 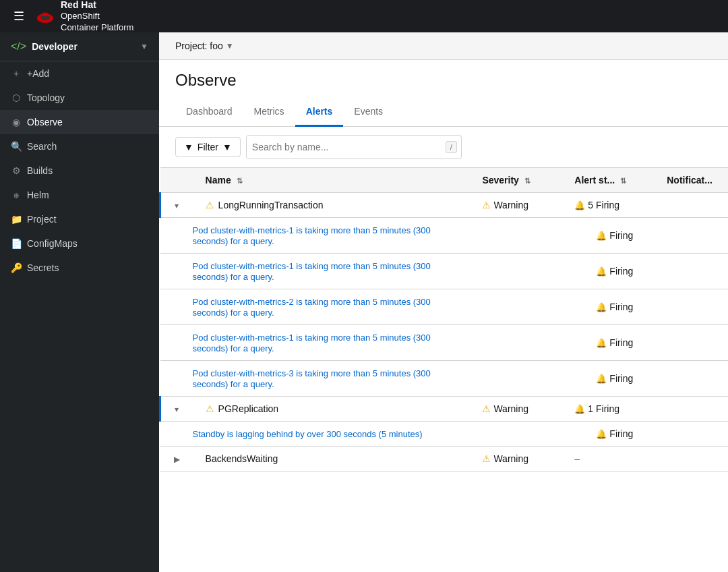 I want to click on sidebar-item-builds: ⚙ Builds, so click(x=80, y=171).